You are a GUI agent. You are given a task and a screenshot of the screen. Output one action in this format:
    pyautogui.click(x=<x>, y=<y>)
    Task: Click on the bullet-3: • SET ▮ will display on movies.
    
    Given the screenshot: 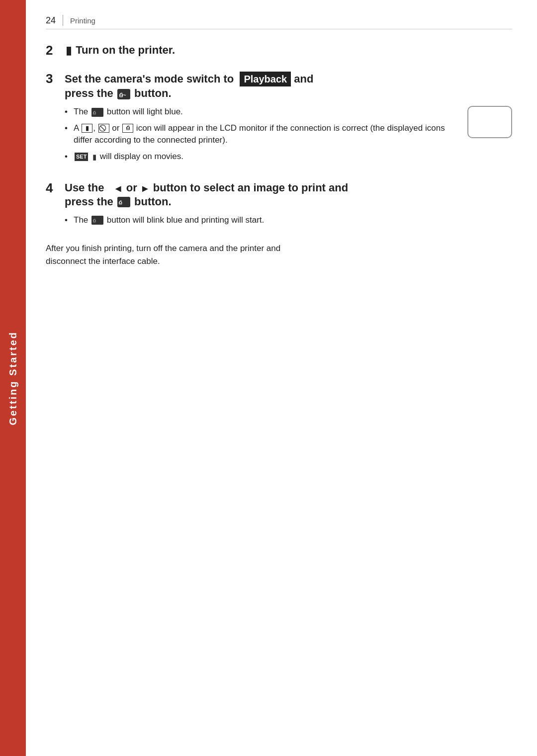 What is the action you would take?
    pyautogui.click(x=261, y=157)
    